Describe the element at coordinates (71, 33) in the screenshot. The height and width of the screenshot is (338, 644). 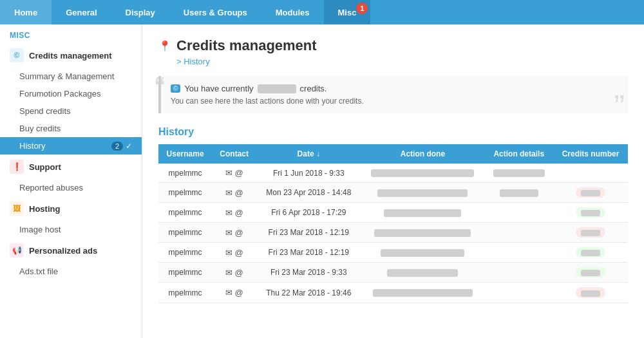
I see `sidebar-section-misc: MISC` at that location.